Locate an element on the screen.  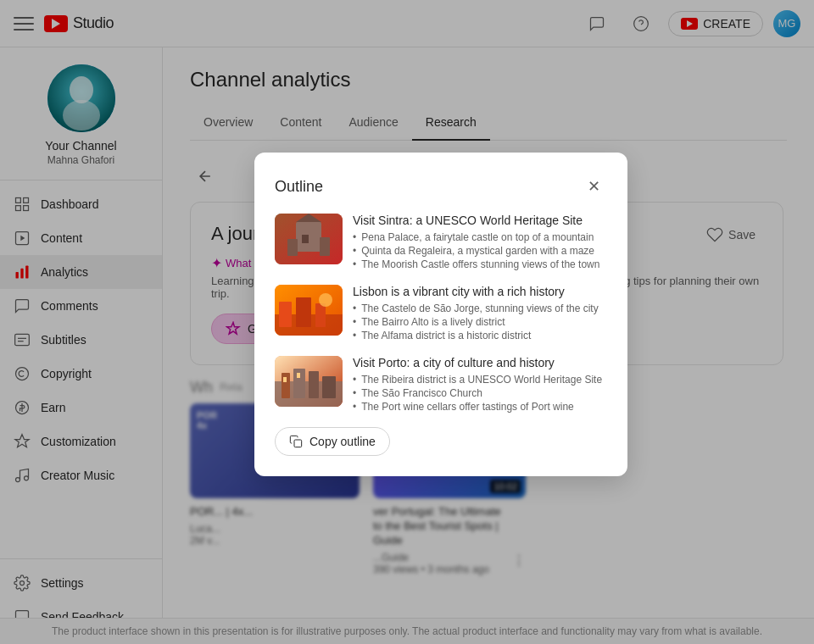
sintra-title: Visit Sintra: a UNESCO World Heritage Si… is located at coordinates (480, 220).